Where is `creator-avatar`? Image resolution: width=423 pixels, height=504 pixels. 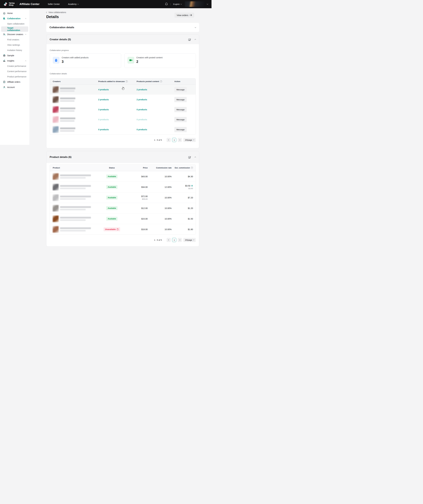 creator-avatar is located at coordinates (56, 99).